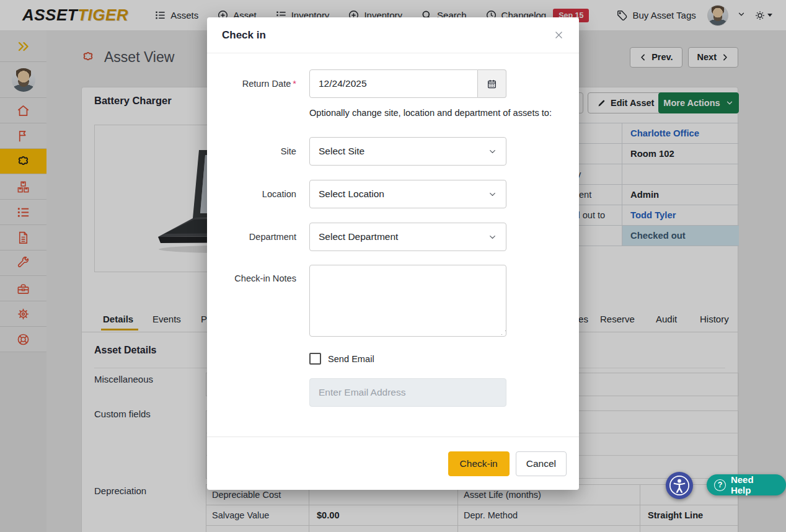 The width and height of the screenshot is (786, 532). I want to click on accessibility-person-icon, so click(679, 485).